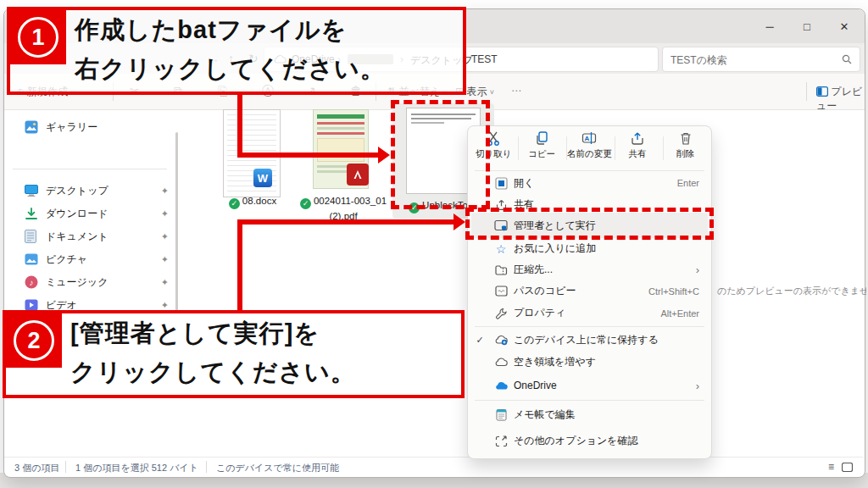  Describe the element at coordinates (674, 291) in the screenshot. I see `menu-shortcut: Ctrl+Shift+C` at that location.